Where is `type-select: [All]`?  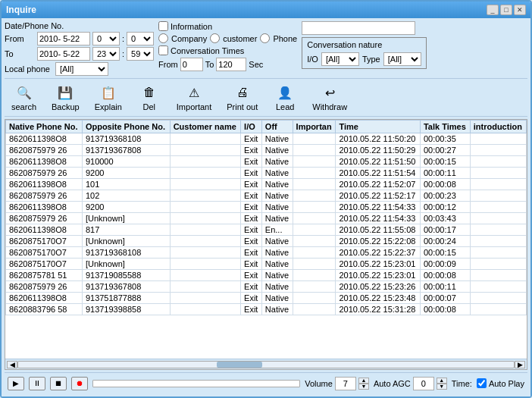
type-select: [All] is located at coordinates (402, 59).